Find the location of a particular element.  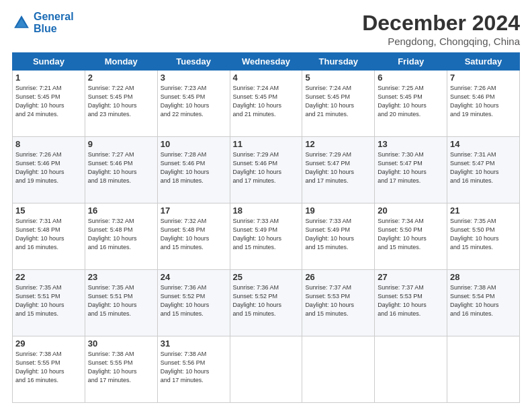

day-number: 23 is located at coordinates (121, 277).